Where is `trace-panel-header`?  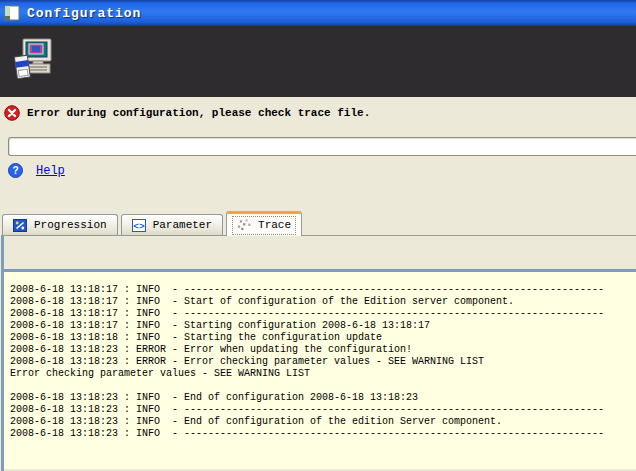 trace-panel-header is located at coordinates (320, 254).